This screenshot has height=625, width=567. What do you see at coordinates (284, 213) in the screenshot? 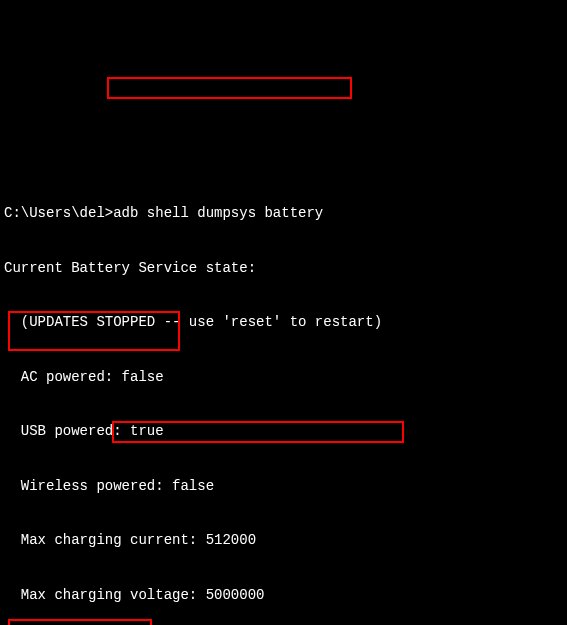
I see `command-line-1: C:\Users\del>adb shell dumpsys battery` at bounding box center [284, 213].